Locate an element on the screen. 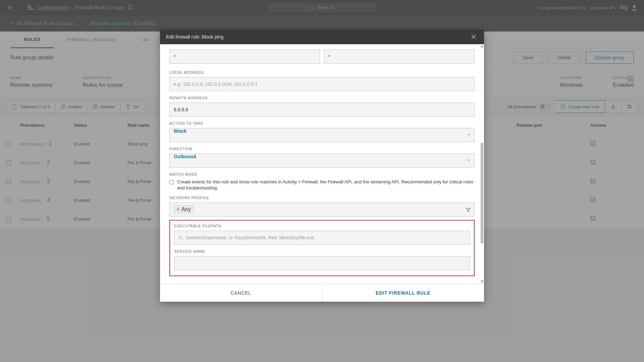  direction-label: DIRECTION is located at coordinates (322, 149).